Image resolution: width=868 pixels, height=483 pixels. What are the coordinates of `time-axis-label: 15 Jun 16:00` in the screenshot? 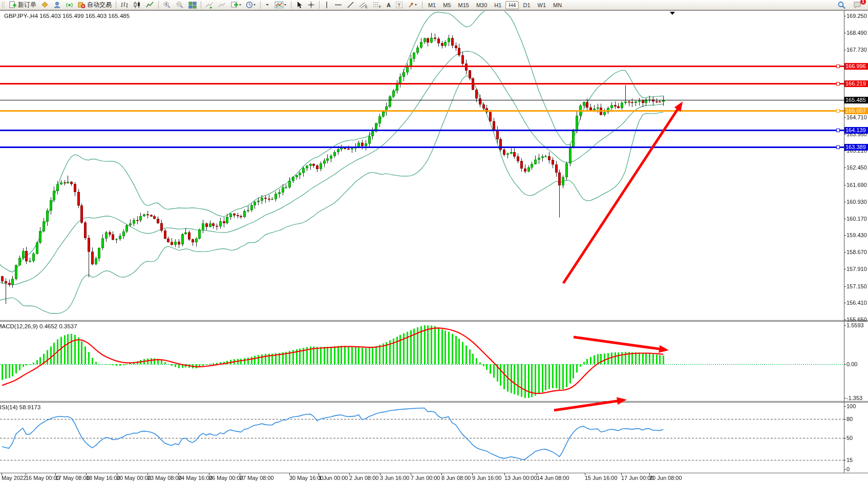 It's located at (601, 478).